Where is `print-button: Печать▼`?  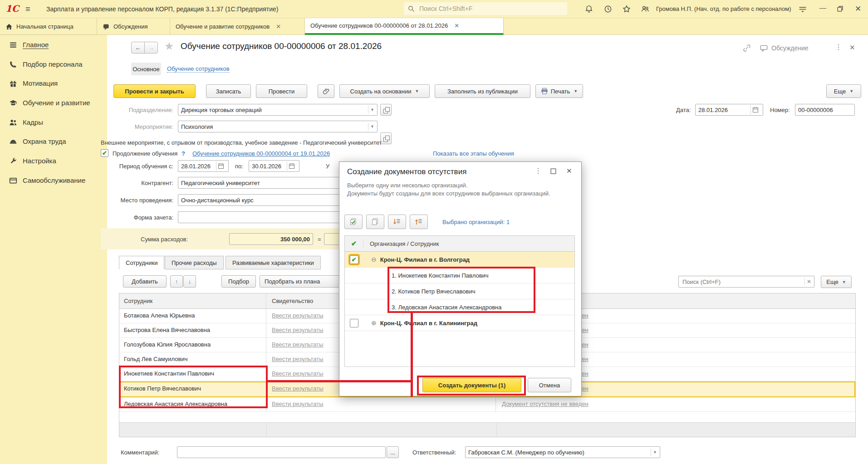 print-button: Печать▼ is located at coordinates (559, 91).